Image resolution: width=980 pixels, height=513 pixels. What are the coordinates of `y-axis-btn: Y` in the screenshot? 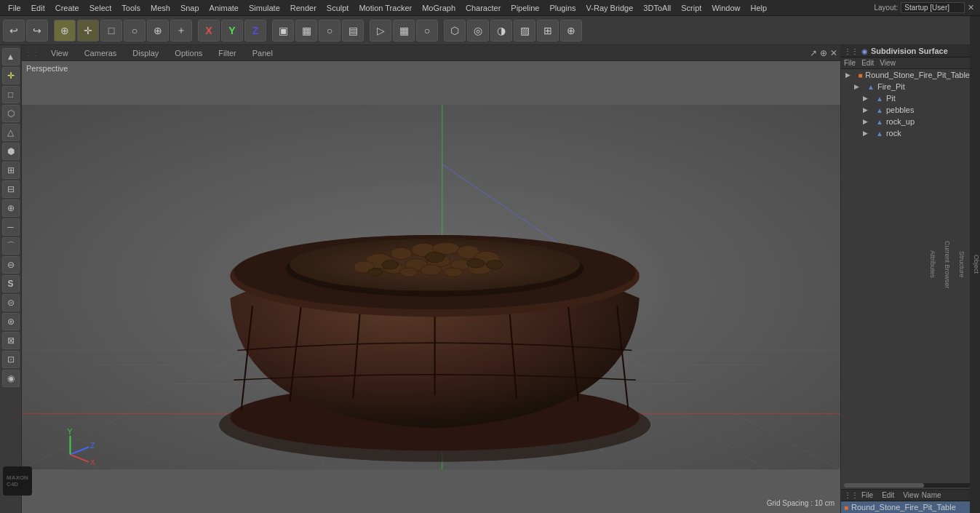 It's located at (232, 31).